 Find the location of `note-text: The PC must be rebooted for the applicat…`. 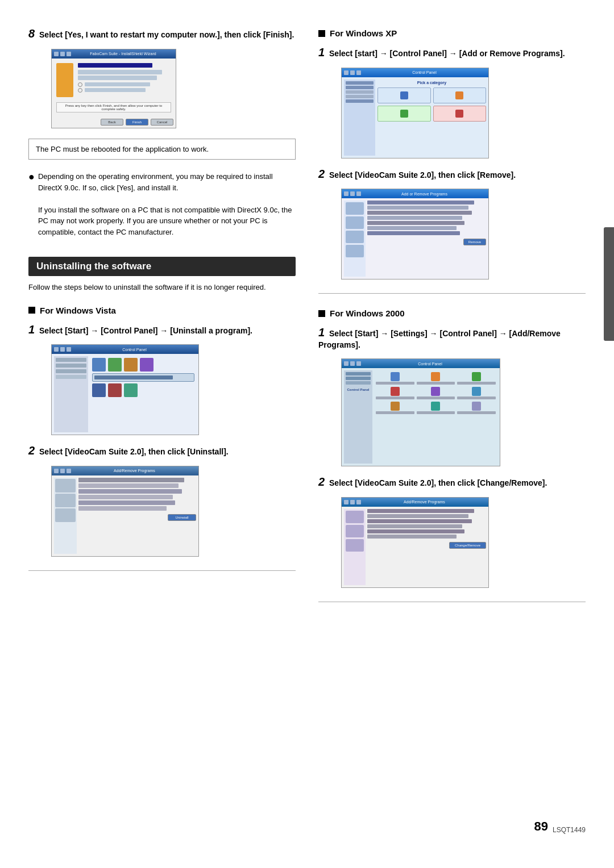

note-text: The PC must be rebooted for the applicat… is located at coordinates (122, 149).